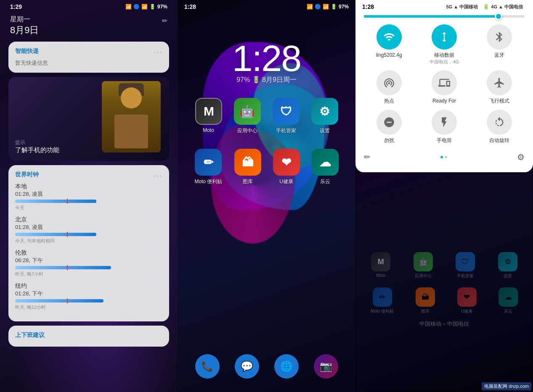 The image size is (533, 392). What do you see at coordinates (190, 7) in the screenshot?
I see `time2: 1:28` at bounding box center [190, 7].